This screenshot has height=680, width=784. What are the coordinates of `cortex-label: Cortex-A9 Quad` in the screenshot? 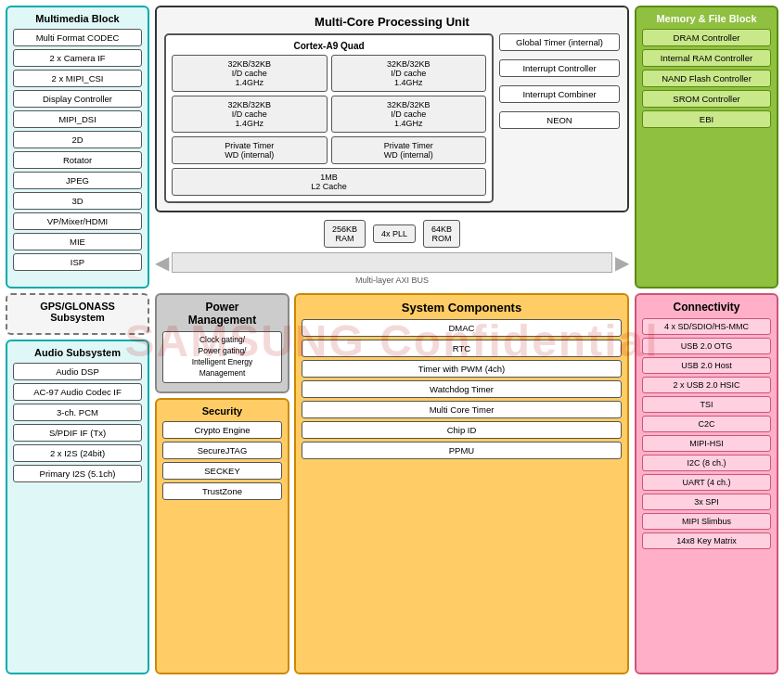 It's located at (328, 46).